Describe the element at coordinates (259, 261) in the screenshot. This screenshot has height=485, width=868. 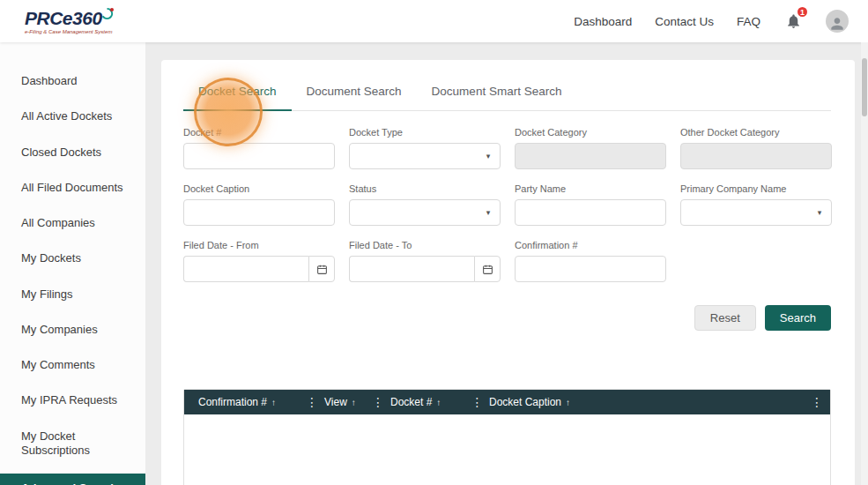
I see `field-filed-date-from: Filed Date - From` at that location.